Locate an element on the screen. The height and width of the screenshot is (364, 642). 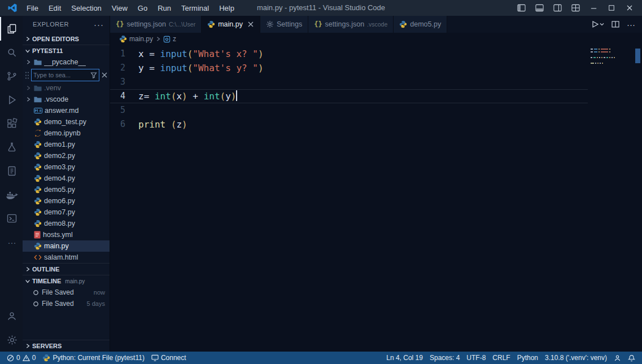
file-pycache: __pycache__ is located at coordinates (66, 62).